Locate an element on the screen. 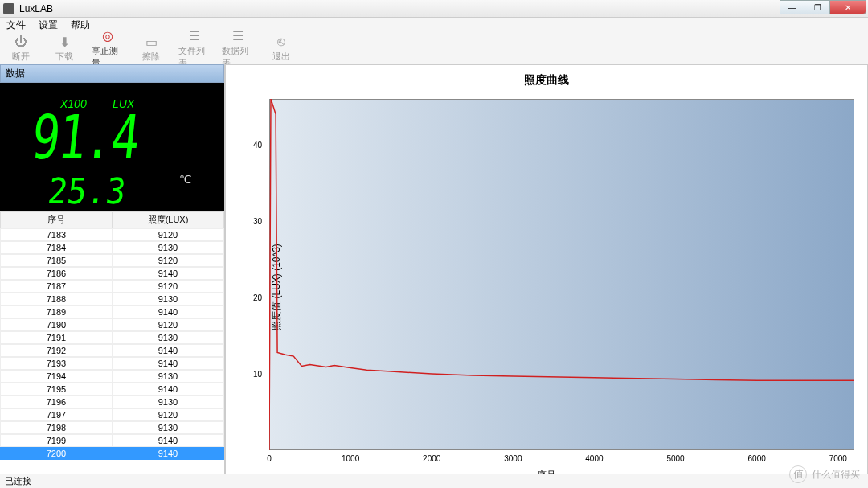  toolbar-disconnect: ⏻断开 is located at coordinates (21, 48).